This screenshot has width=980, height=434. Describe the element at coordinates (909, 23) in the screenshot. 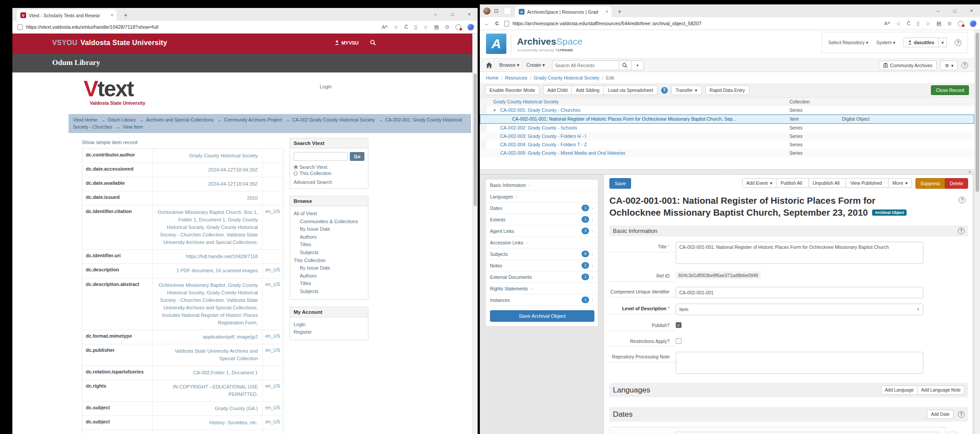

I see `browser-icon: Ĉ` at that location.